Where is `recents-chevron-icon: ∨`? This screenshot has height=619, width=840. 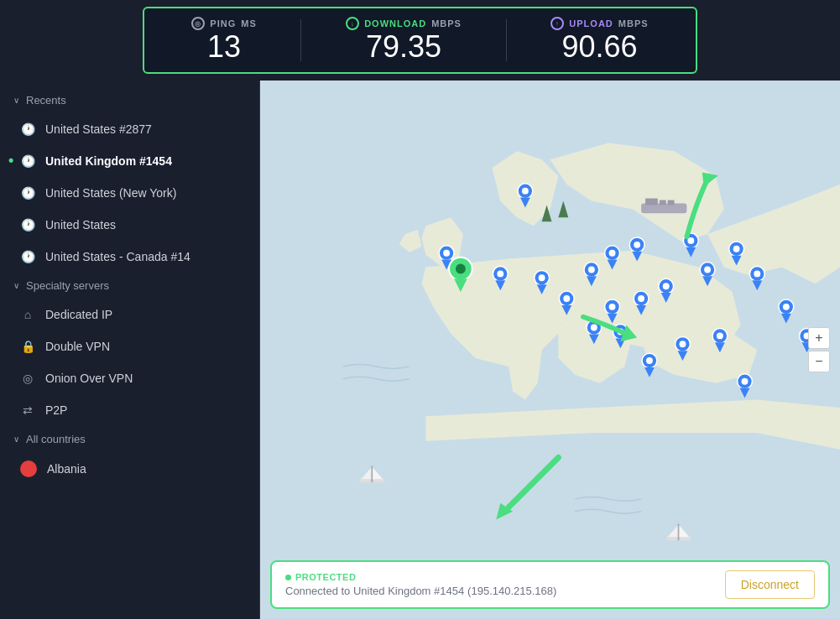
recents-chevron-icon: ∨ is located at coordinates (17, 101).